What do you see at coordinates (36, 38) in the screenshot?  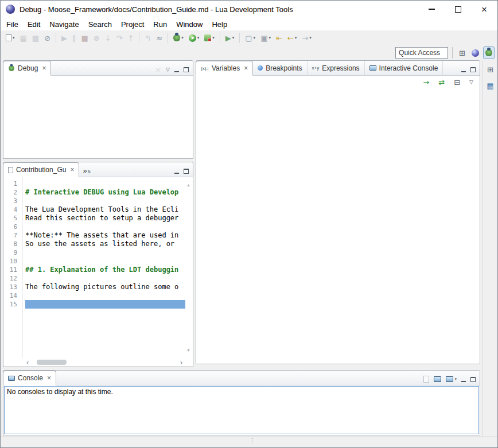 I see `save-all-button: ▩` at bounding box center [36, 38].